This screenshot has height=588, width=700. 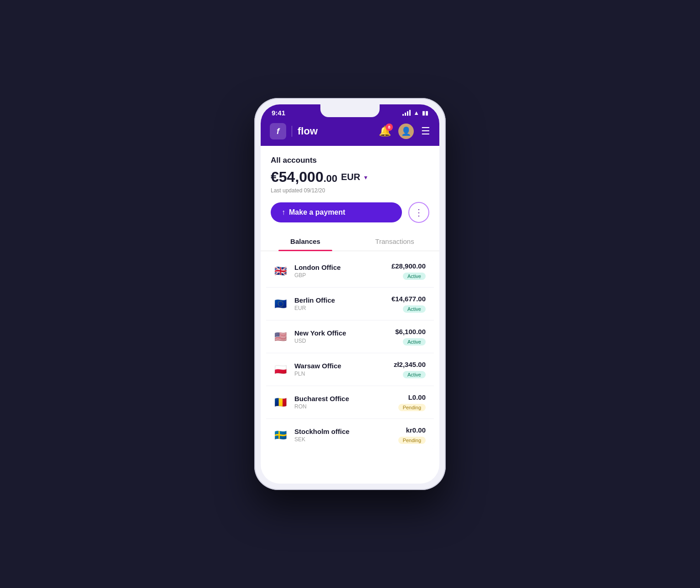 What do you see at coordinates (344, 366) in the screenshot?
I see `account-name-warsaw: Warsaw Office` at bounding box center [344, 366].